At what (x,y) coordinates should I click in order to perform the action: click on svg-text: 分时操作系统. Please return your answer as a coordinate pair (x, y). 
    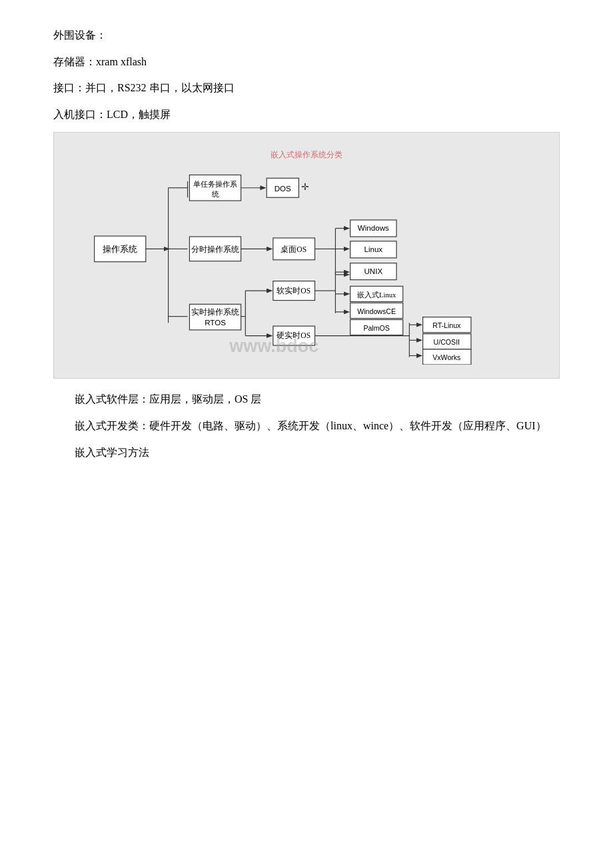
    Looking at the image, I should click on (215, 250).